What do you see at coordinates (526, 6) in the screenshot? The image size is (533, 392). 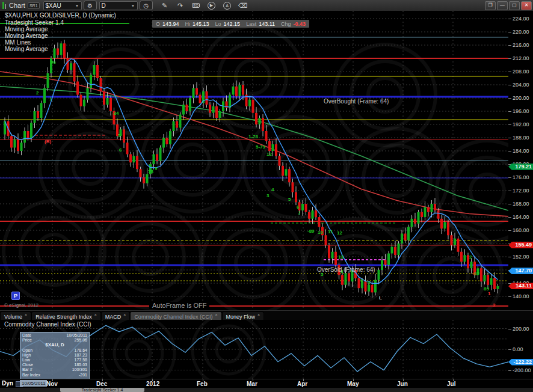 I see `close-button: ✕` at bounding box center [526, 6].